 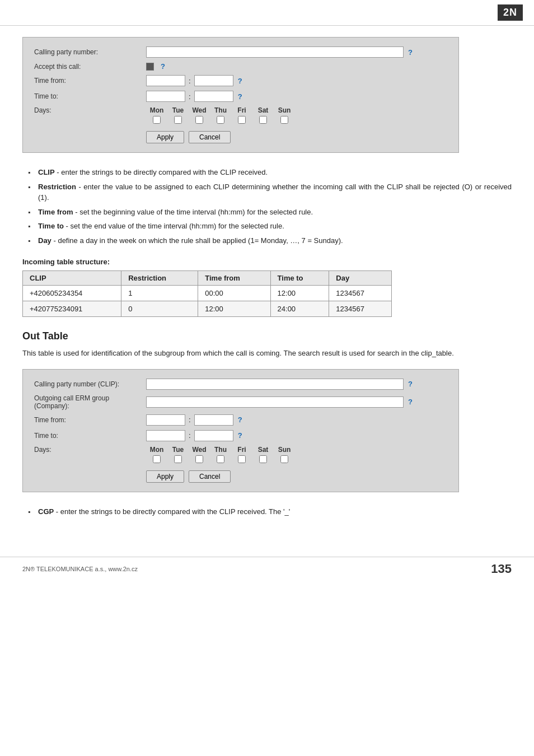 I want to click on control-calling-party: ?, so click(x=297, y=52).